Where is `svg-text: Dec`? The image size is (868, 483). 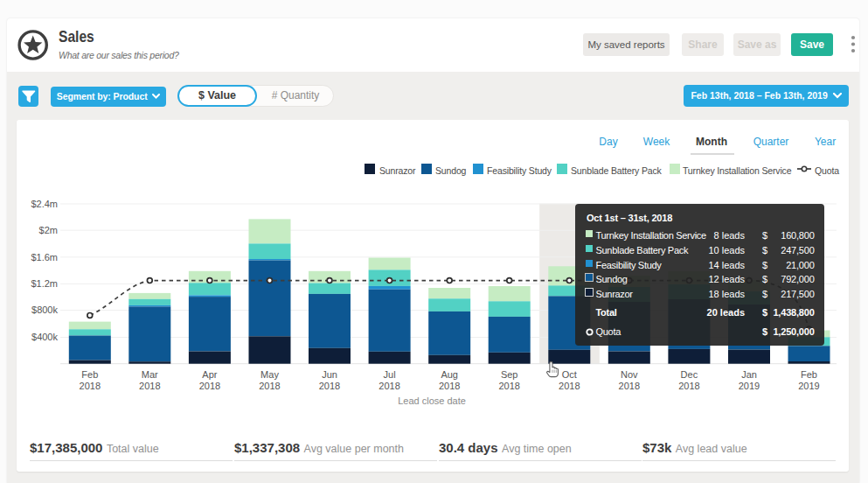
svg-text: Dec is located at coordinates (690, 374).